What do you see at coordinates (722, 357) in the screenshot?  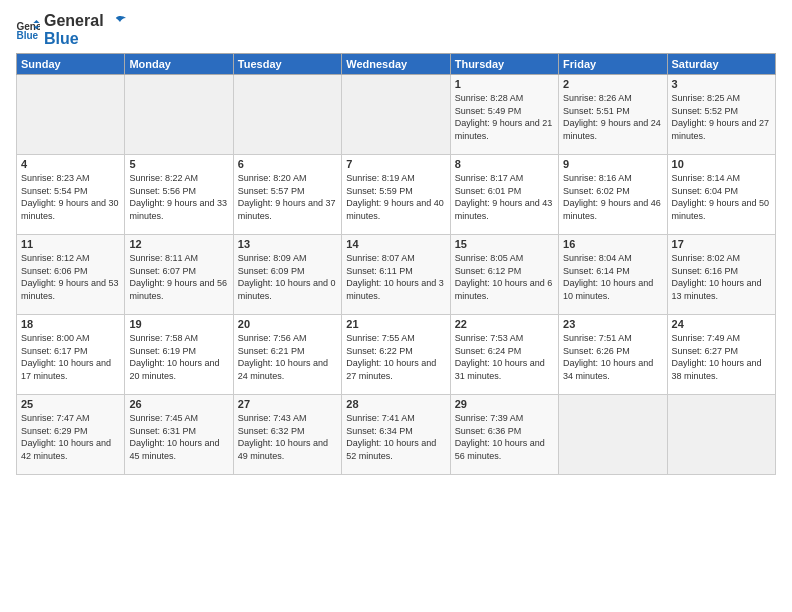 I see `day-detail: Sunrise: 7:49 AMSunset: 6:27 PMDaylight:…` at bounding box center [722, 357].